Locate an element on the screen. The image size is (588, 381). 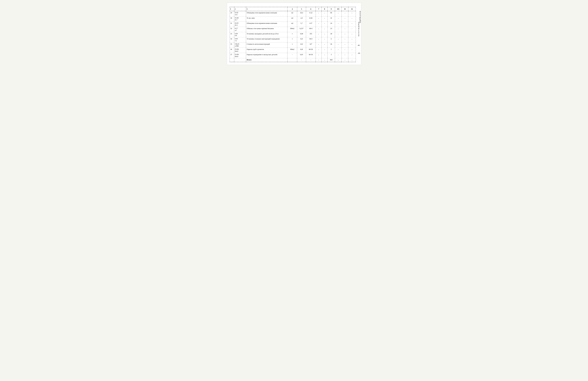
cell-desc: То же, ниш is located at coordinates (267, 19).